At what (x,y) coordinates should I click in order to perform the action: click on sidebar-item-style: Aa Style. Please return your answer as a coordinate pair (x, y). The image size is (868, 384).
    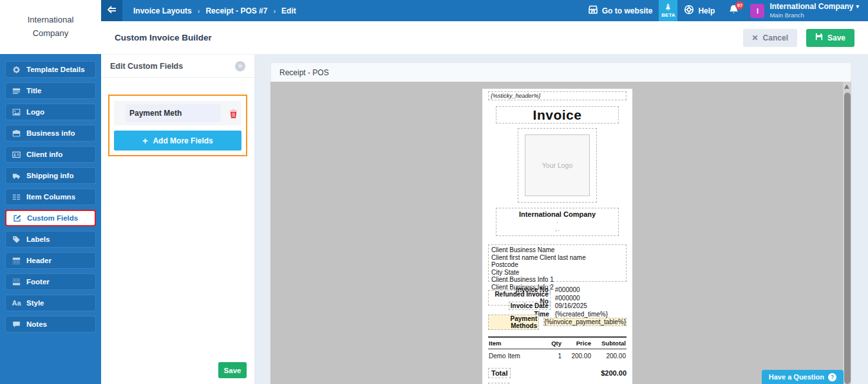
    Looking at the image, I should click on (50, 303).